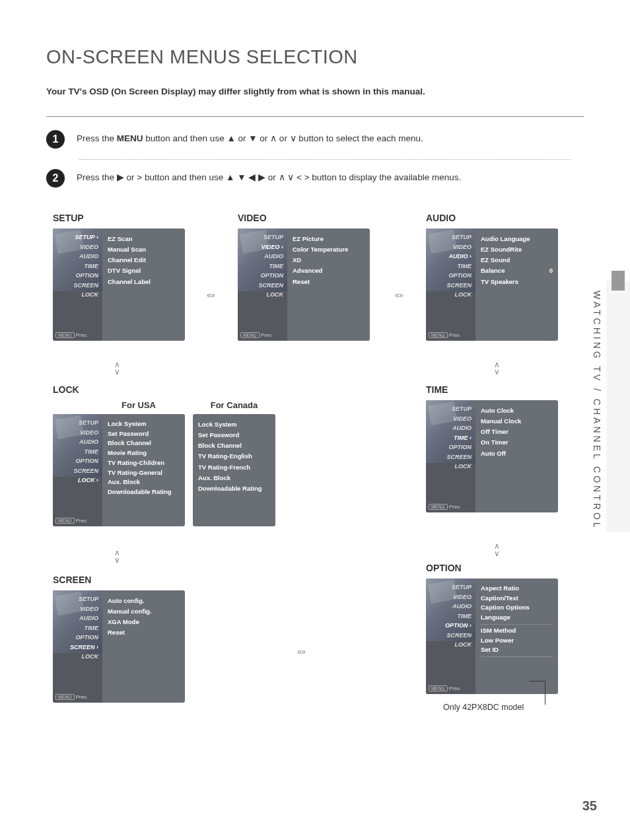 This screenshot has width=630, height=840. I want to click on callout-line, so click(545, 693).